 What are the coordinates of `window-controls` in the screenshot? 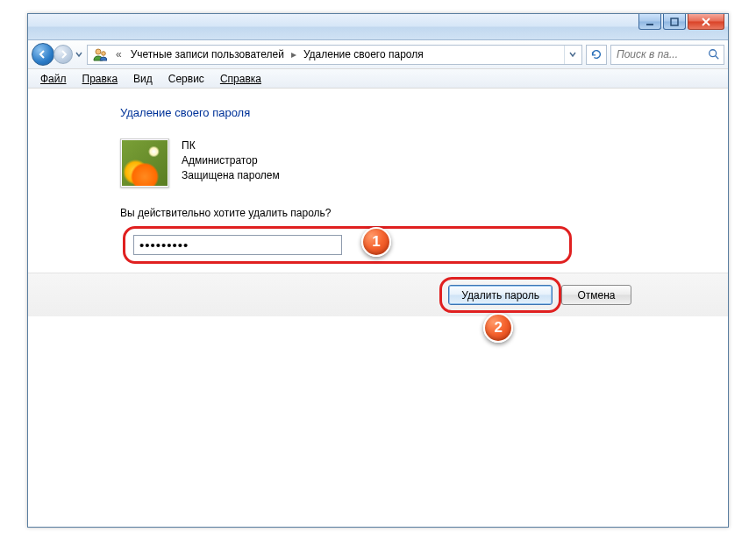 It's located at (681, 22).